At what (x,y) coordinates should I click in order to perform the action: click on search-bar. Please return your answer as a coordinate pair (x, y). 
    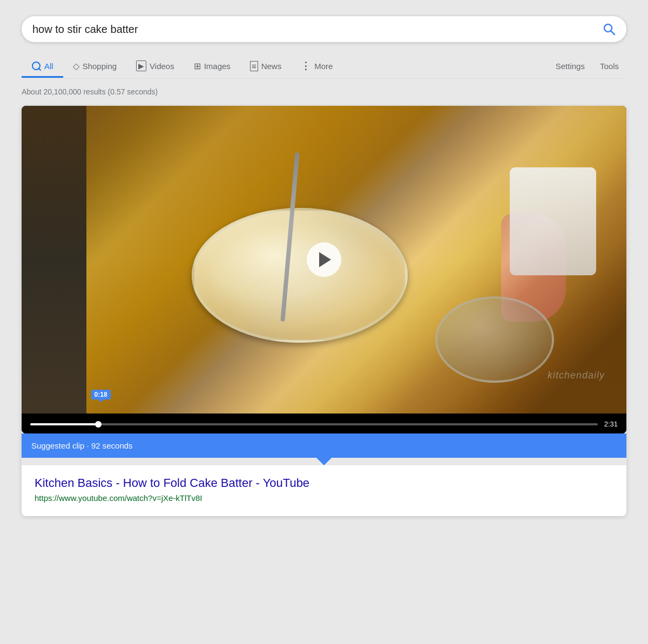
    Looking at the image, I should click on (324, 29).